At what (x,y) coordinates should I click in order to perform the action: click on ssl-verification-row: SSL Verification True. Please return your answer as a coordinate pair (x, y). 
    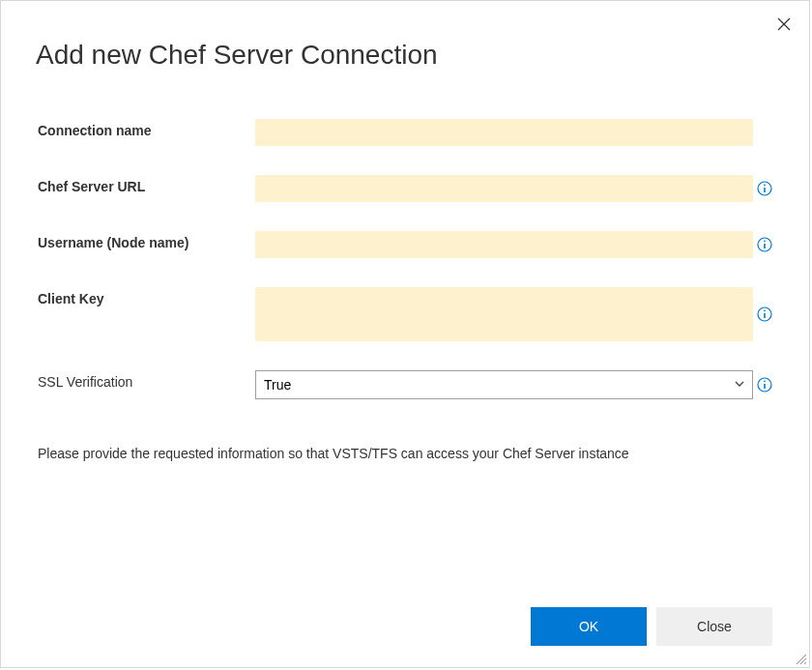
    Looking at the image, I should click on (405, 385).